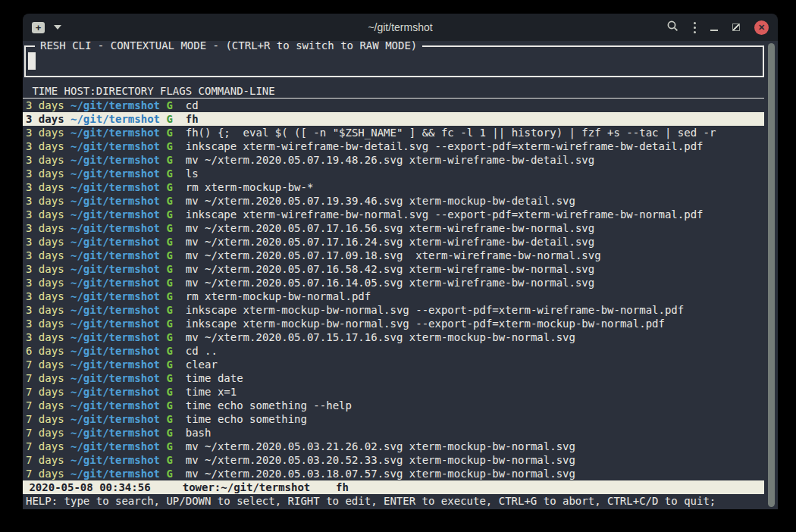 The width and height of the screenshot is (796, 532). I want to click on search-button, so click(673, 27).